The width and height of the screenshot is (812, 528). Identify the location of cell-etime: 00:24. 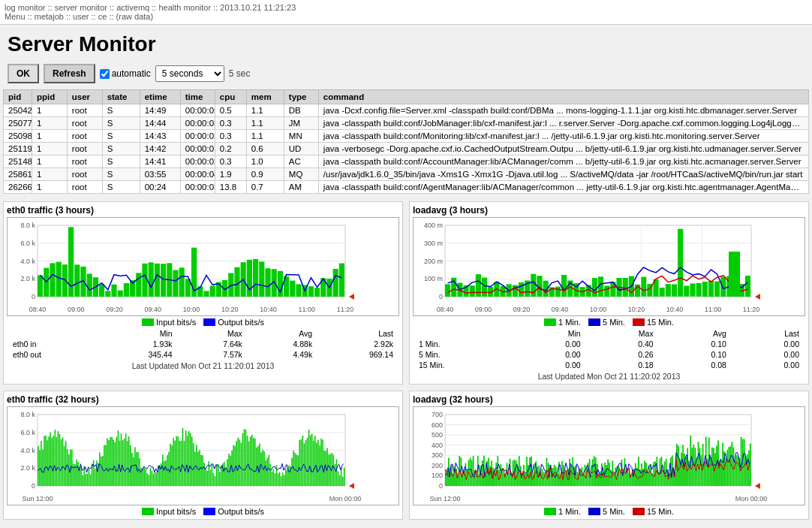
(160, 188).